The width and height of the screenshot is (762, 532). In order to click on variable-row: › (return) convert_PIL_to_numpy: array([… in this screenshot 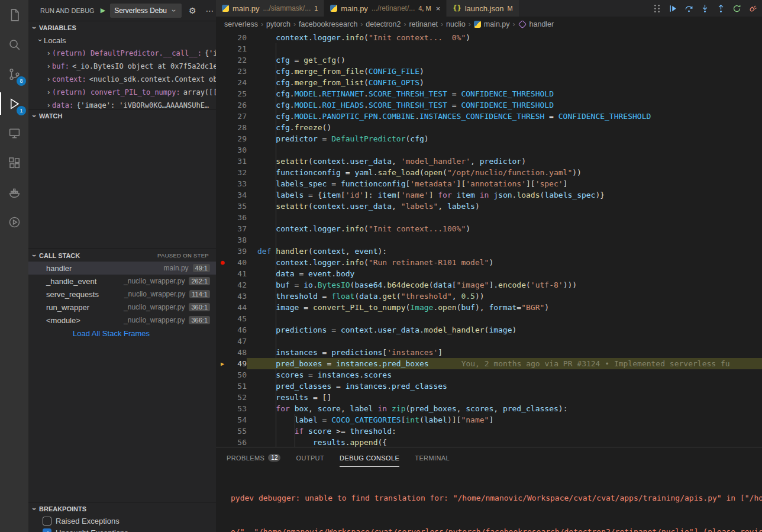, I will do `click(122, 92)`.